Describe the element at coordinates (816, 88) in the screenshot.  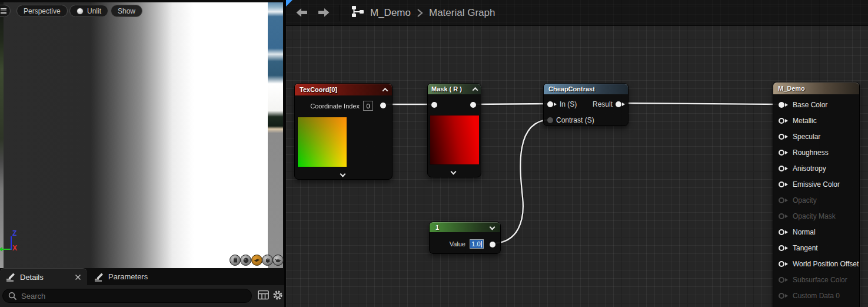
I see `node-material-output-titlebar: M_Demo` at that location.